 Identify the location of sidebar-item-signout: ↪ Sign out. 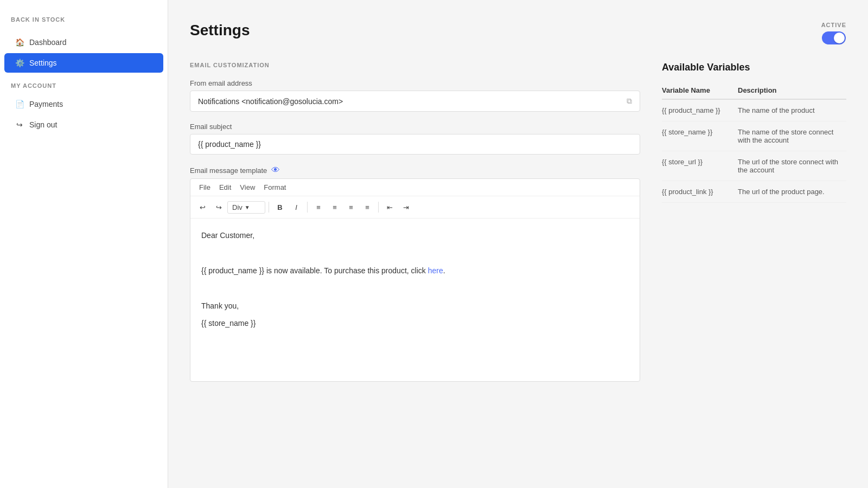
(84, 125).